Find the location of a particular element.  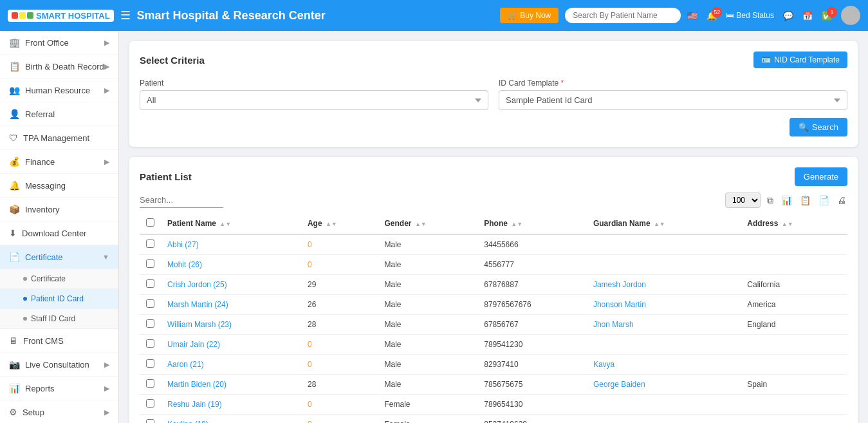

certificate-submenu: Certificate Patient ID Card Staff ID Car… is located at coordinates (59, 299).